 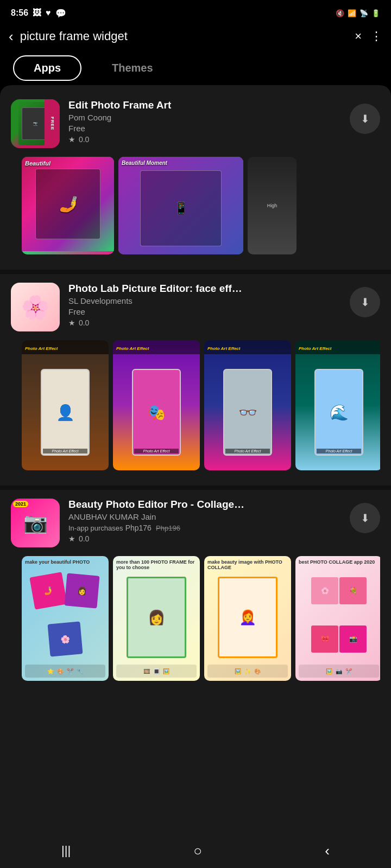 I want to click on app-icon-photo-lab: 🌸, so click(x=35, y=307).